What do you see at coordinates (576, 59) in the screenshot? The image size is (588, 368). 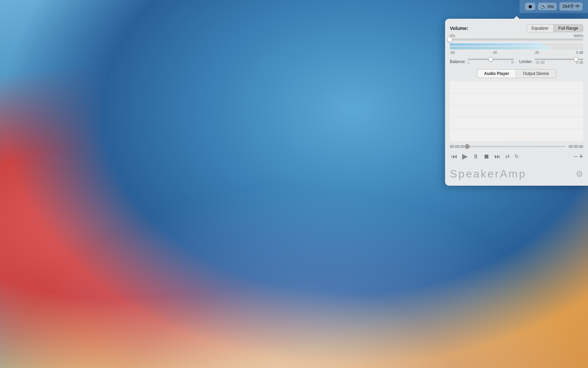 I see `limiter-slider-thumb` at bounding box center [576, 59].